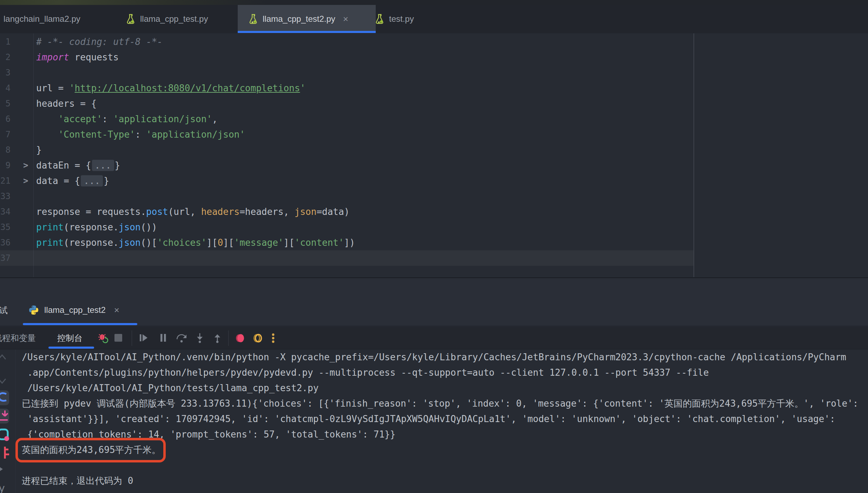 The height and width of the screenshot is (493, 868). What do you see at coordinates (78, 165) in the screenshot?
I see `code-text: dataEn = {...}` at bounding box center [78, 165].